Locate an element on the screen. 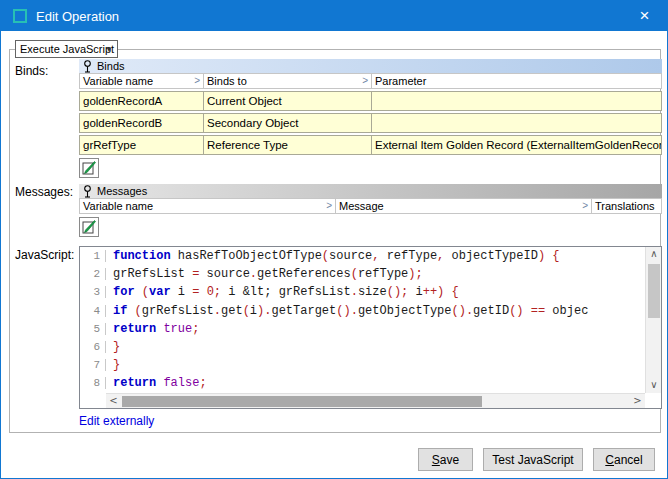 The height and width of the screenshot is (479, 668). code-text: grRefsList = source.getReferences(refTyp… is located at coordinates (264, 274).